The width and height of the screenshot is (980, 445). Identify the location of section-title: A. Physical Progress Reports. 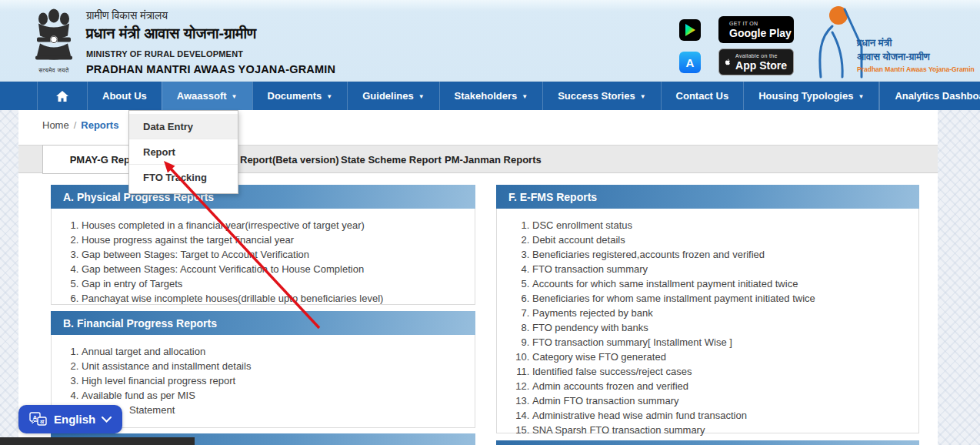
(263, 197).